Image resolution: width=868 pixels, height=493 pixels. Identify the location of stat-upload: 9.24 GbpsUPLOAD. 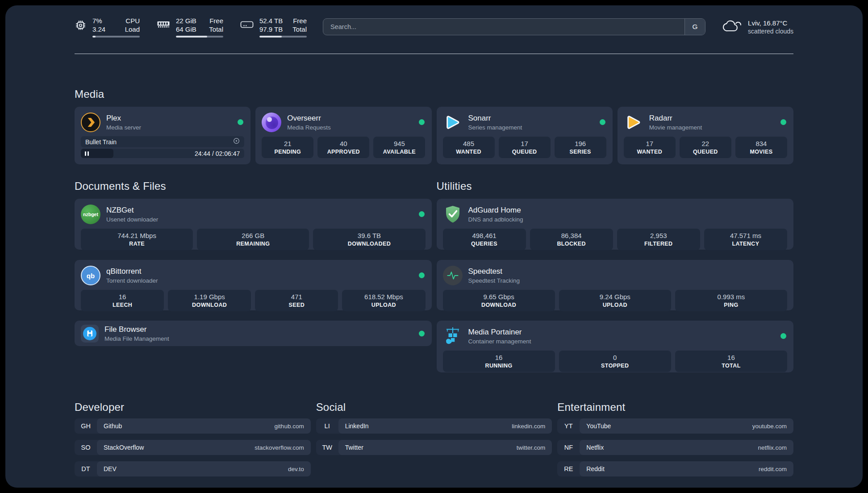
(615, 301).